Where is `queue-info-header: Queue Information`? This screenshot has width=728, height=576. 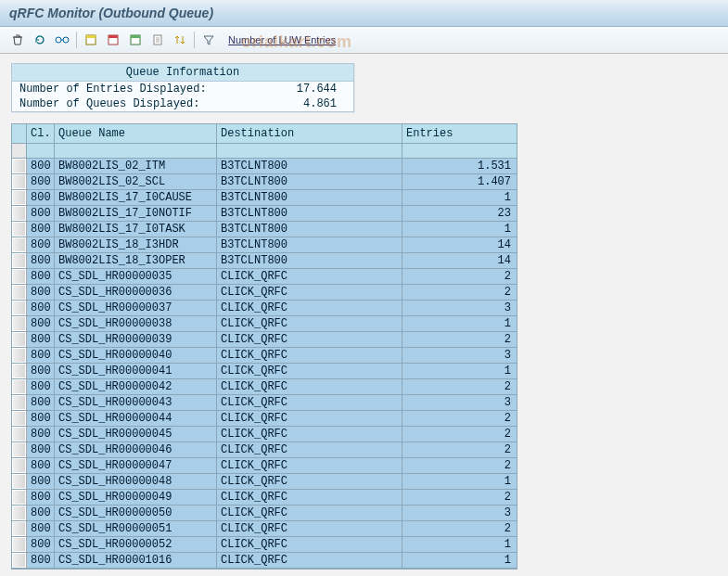 queue-info-header: Queue Information is located at coordinates (183, 72).